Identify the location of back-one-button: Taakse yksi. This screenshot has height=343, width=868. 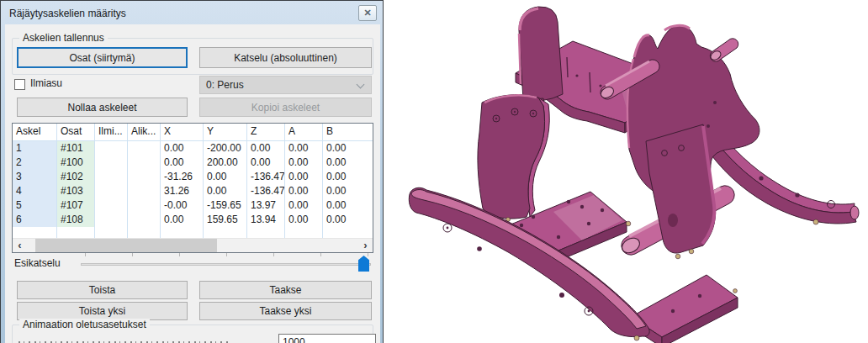
(286, 311).